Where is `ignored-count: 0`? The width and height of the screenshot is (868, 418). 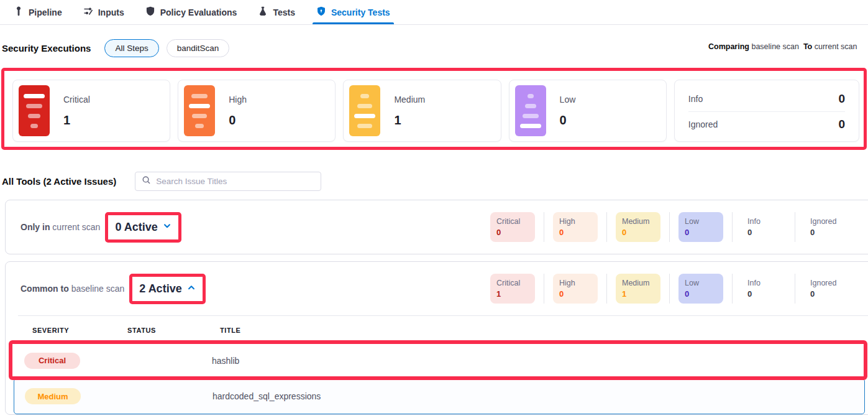
ignored-count: 0 is located at coordinates (841, 124).